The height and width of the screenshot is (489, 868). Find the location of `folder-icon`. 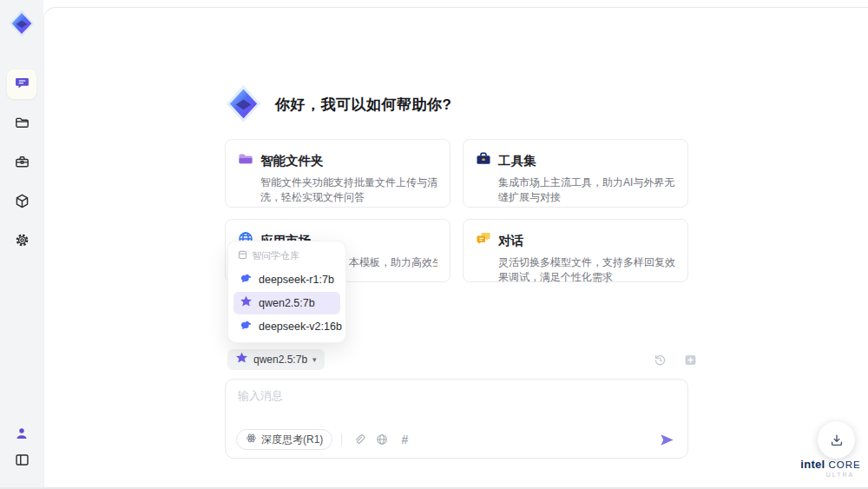

folder-icon is located at coordinates (23, 125).